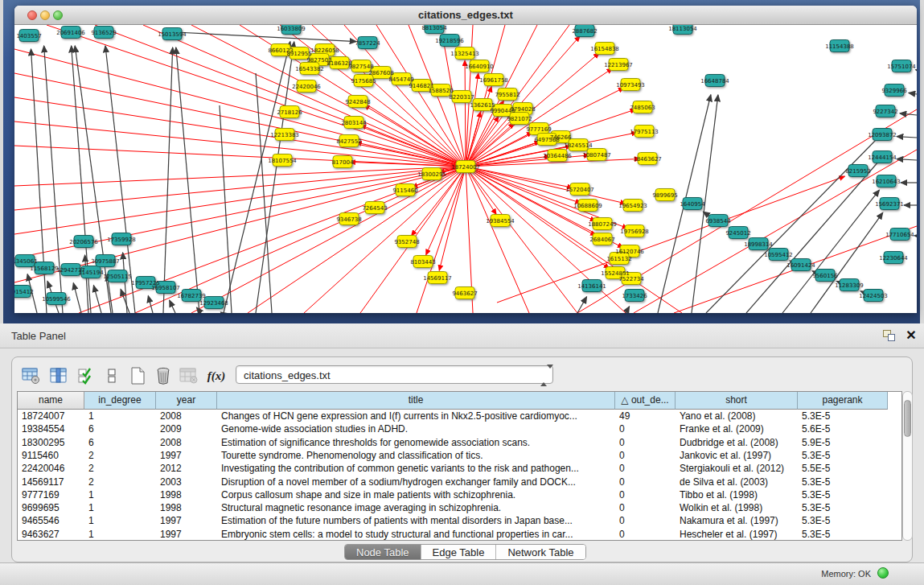 This screenshot has width=924, height=585. I want to click on table-vertical-scrollbar, so click(907, 466).